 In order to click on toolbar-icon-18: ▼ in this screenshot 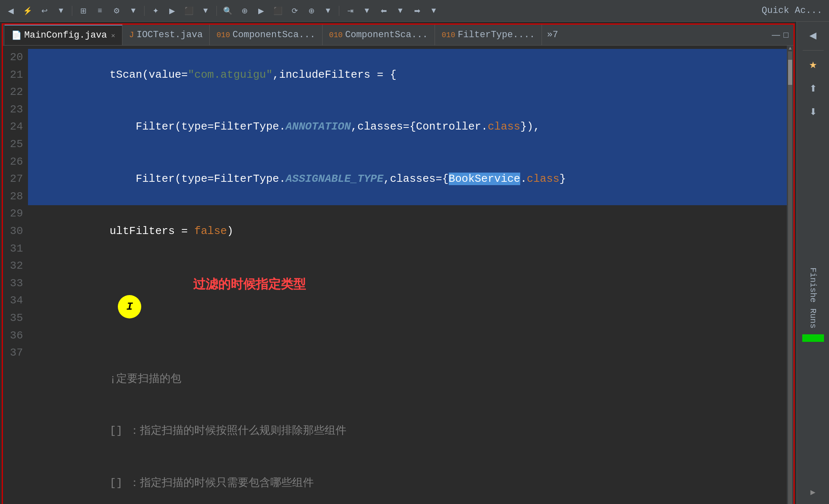, I will do `click(328, 11)`.